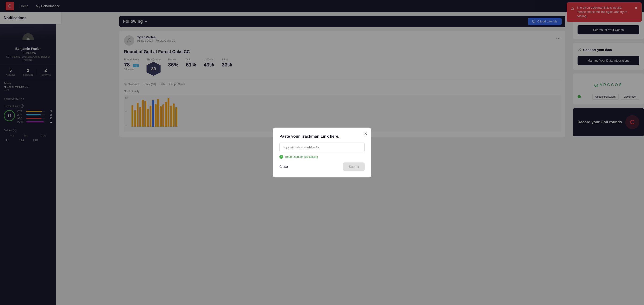 This screenshot has height=305, width=644. I want to click on modal-title: Paste your Trackman Link here., so click(322, 136).